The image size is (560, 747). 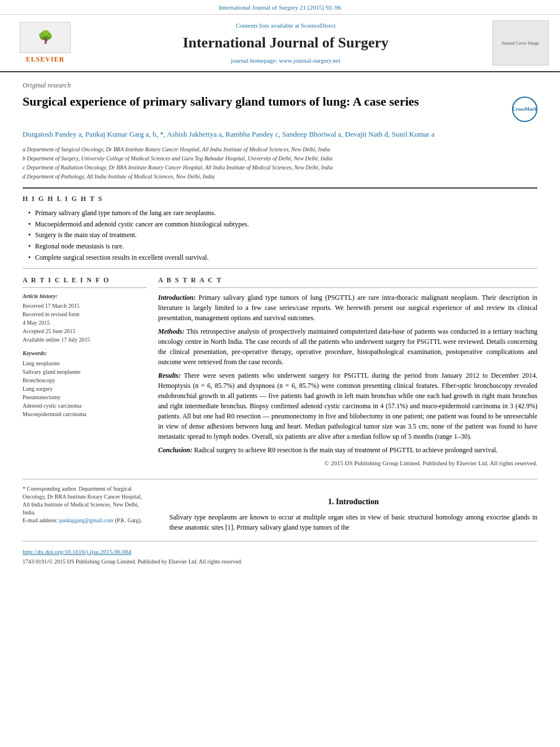 I want to click on tree-icon: 🌳, so click(x=45, y=37).